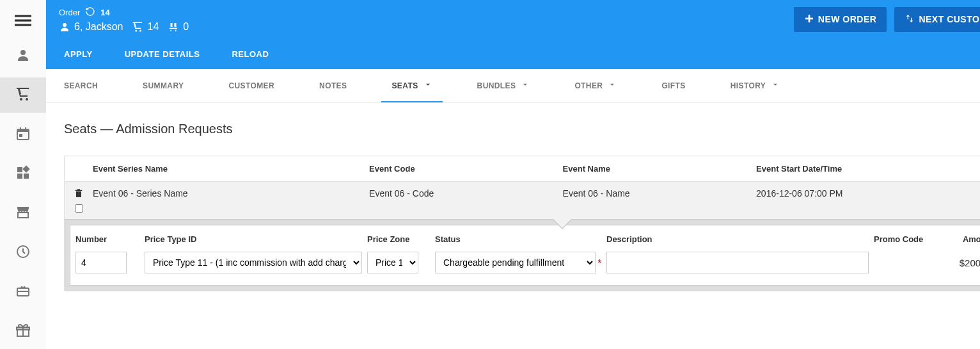 This screenshot has height=349, width=980. I want to click on tab-label: SEARCH, so click(81, 86).